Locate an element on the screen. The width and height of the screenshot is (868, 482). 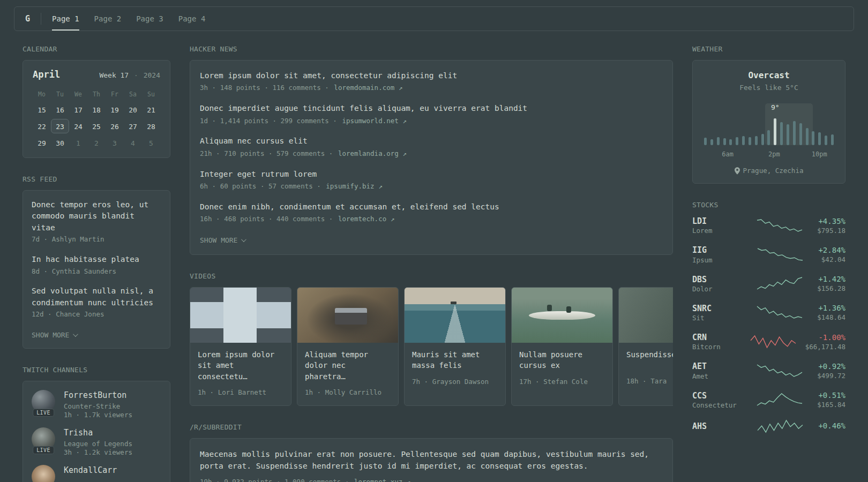
stock-values: +0.51% $165.84 is located at coordinates (832, 400).